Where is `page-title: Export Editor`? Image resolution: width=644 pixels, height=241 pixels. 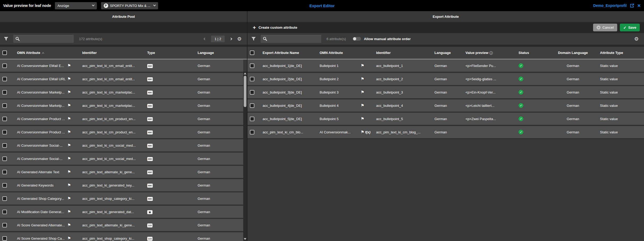
page-title: Export Editor is located at coordinates (322, 6).